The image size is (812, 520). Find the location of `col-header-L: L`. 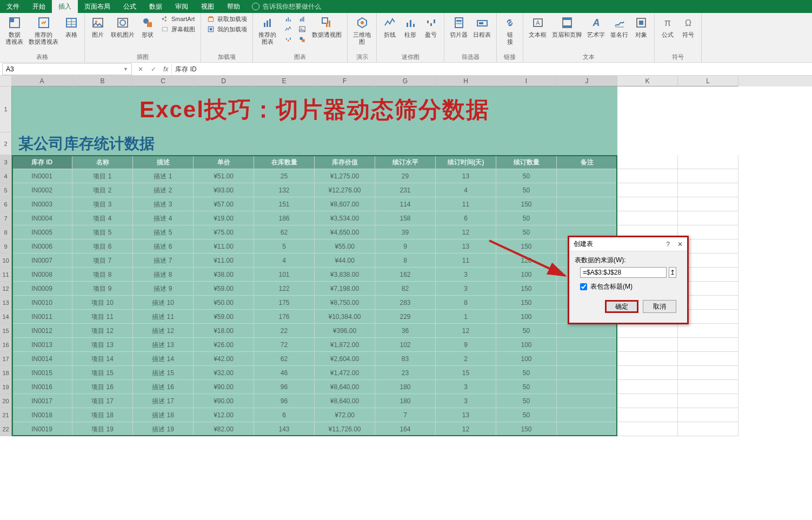

col-header-L: L is located at coordinates (708, 81).